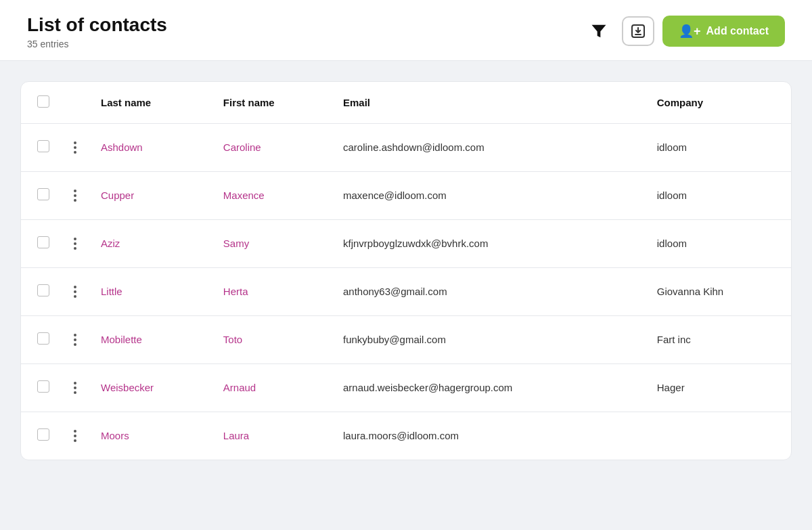 The width and height of the screenshot is (812, 530). Describe the element at coordinates (489, 436) in the screenshot. I see `row-email: laura.moors@idloom.com` at that location.